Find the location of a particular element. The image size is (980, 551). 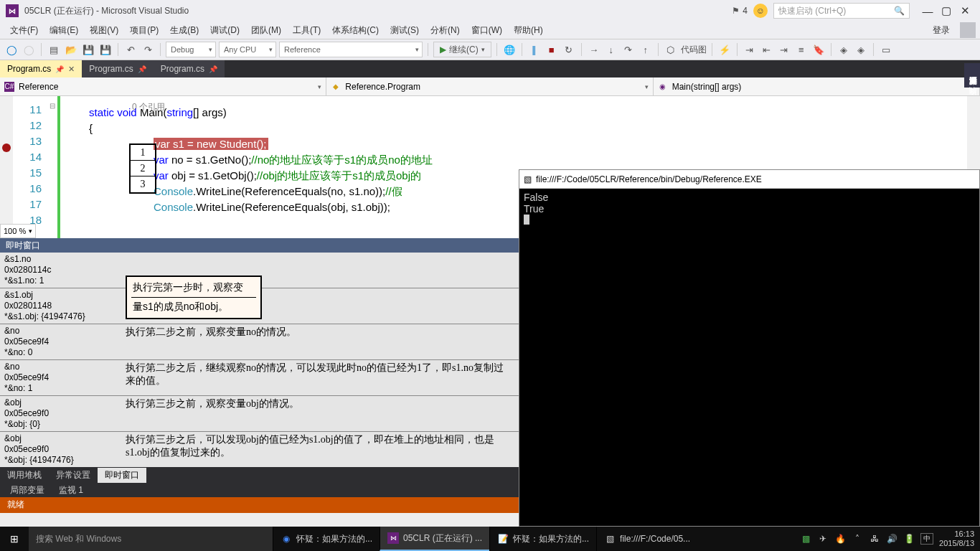

exceptions-tab: 异常设置 is located at coordinates (73, 475).